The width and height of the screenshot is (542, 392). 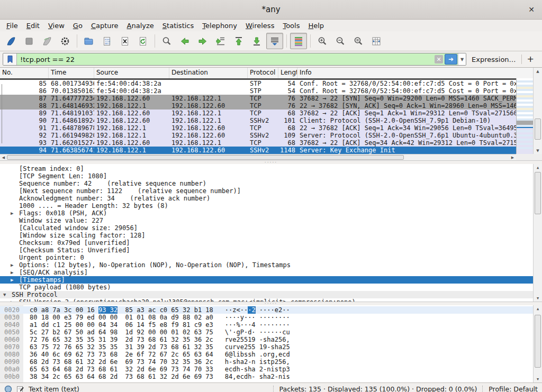 I want to click on packet-row-88: 8871.648146932192.168.122.1192.168.122.6…, so click(x=258, y=106).